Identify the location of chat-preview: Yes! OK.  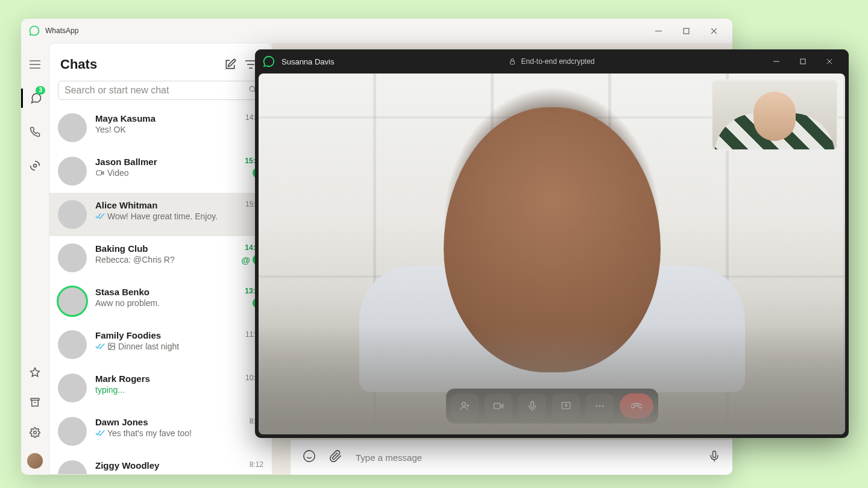
(163, 130).